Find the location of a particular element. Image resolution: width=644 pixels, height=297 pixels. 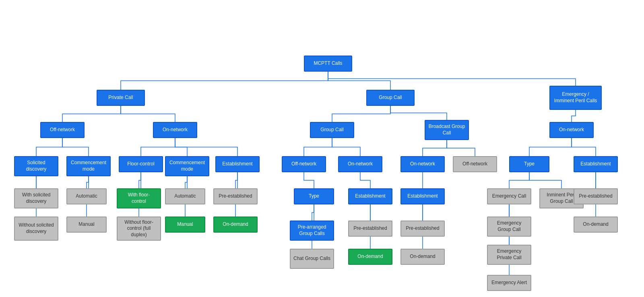

node-broadcast_group: Broadcast Group Call is located at coordinates (447, 130).